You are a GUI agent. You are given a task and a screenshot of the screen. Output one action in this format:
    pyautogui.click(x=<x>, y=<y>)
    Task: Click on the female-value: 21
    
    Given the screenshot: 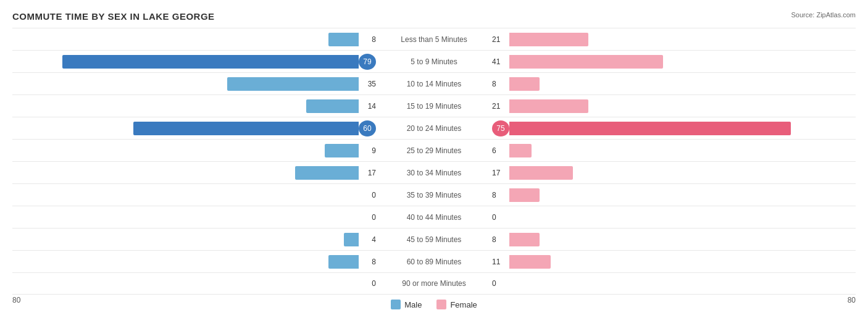 What is the action you would take?
    pyautogui.click(x=501, y=106)
    